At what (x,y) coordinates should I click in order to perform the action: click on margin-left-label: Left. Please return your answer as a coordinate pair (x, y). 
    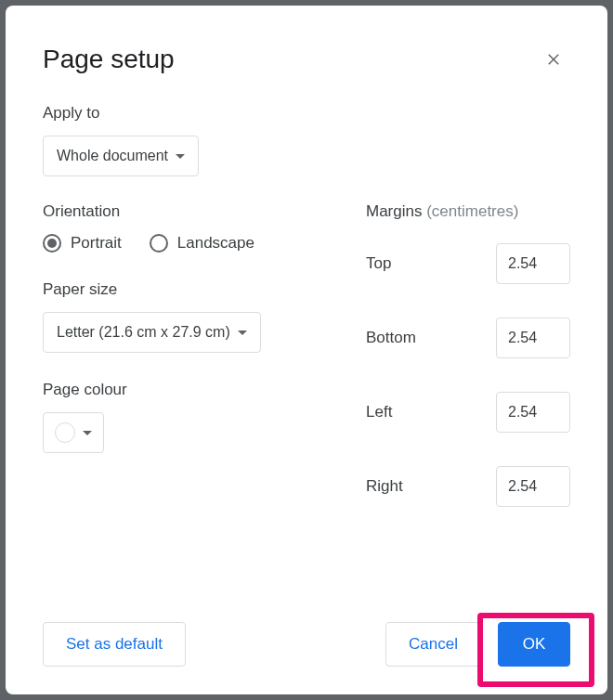
    Looking at the image, I should click on (379, 412).